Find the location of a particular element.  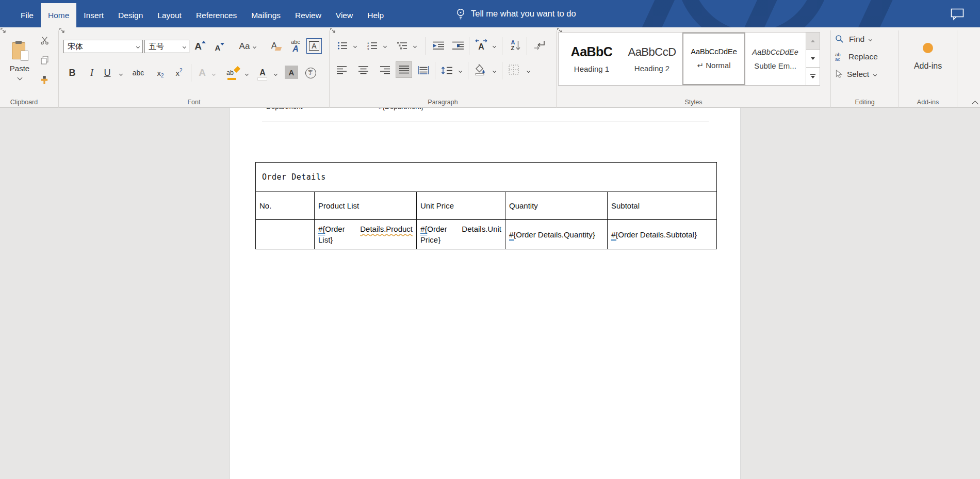

table-title-cell: Order Details is located at coordinates (486, 178).